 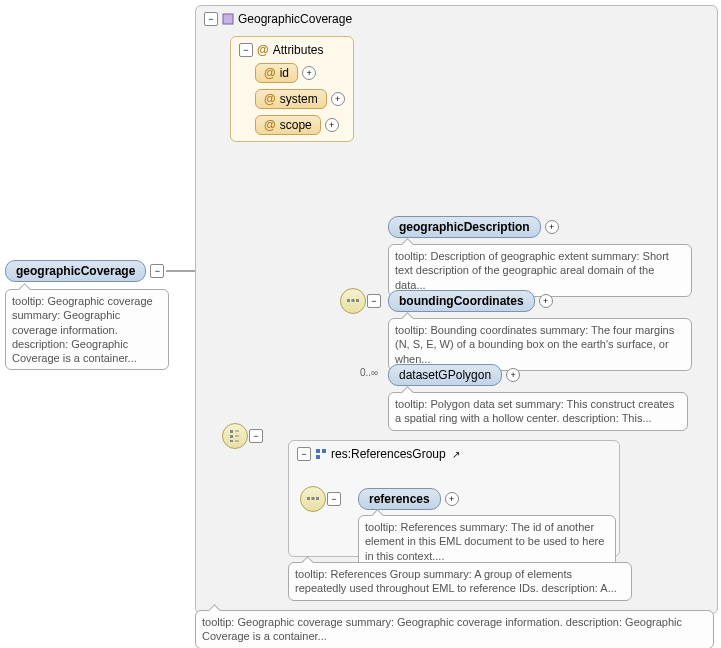 What do you see at coordinates (456, 19) in the screenshot?
I see `type-panel-header: − GeographicCoverage` at bounding box center [456, 19].